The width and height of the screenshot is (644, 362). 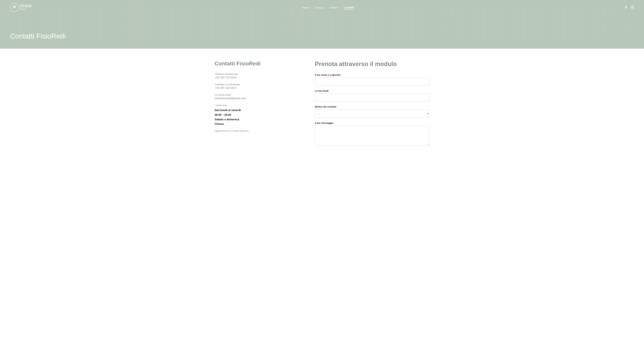 I want to click on booking-form-column: Prenota attraverso il modulo Il tuo nome…, so click(x=372, y=105).